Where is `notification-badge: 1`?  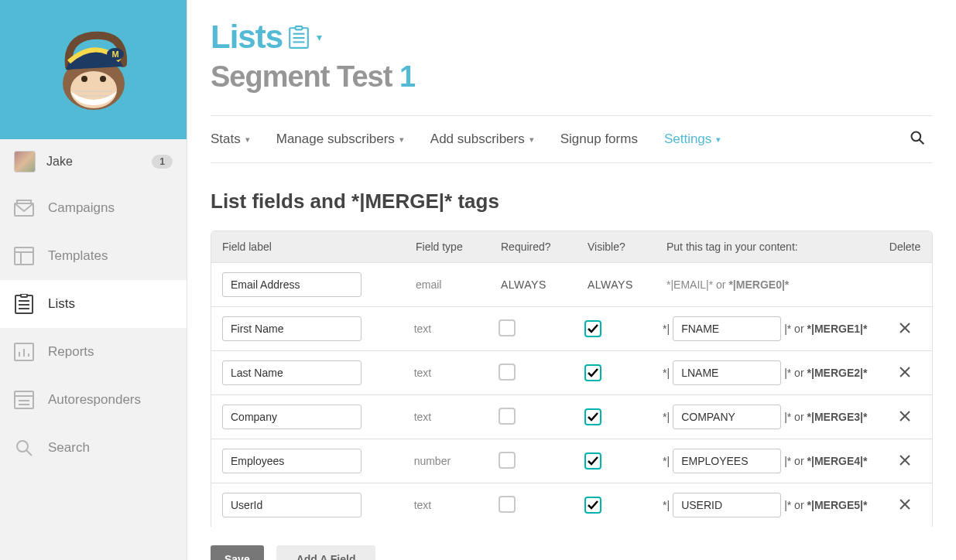 notification-badge: 1 is located at coordinates (163, 162).